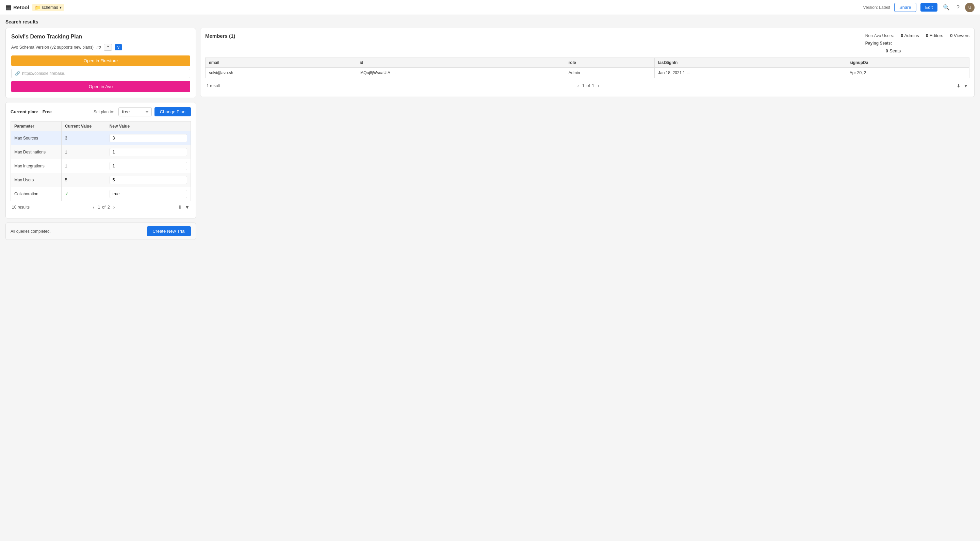 The width and height of the screenshot is (980, 541). Describe the element at coordinates (902, 36) in the screenshot. I see `admins-count: 0` at that location.